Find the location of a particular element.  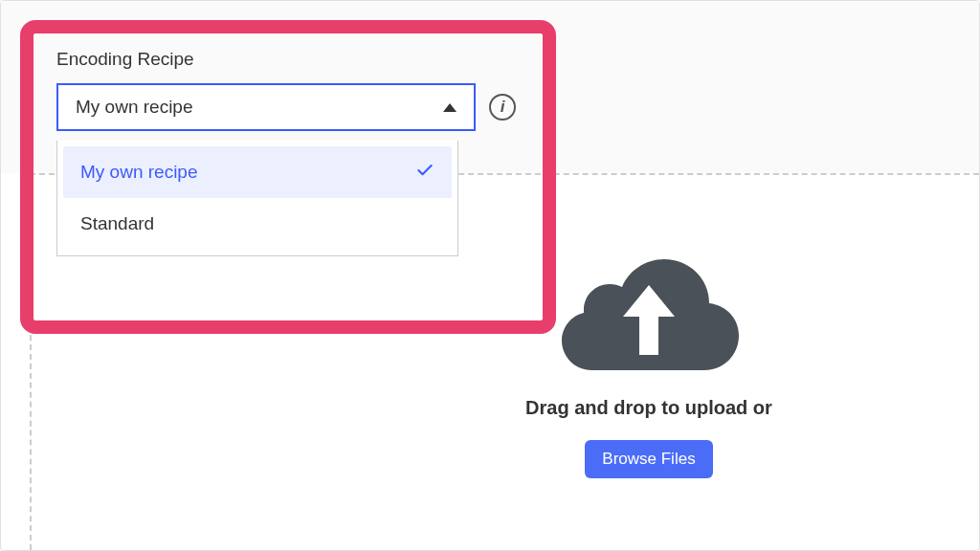

dropdown-option-label: Standard is located at coordinates (117, 224).